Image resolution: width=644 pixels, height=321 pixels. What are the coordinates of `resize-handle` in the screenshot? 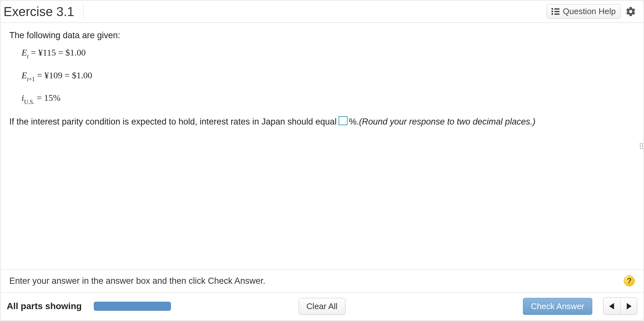 It's located at (642, 146).